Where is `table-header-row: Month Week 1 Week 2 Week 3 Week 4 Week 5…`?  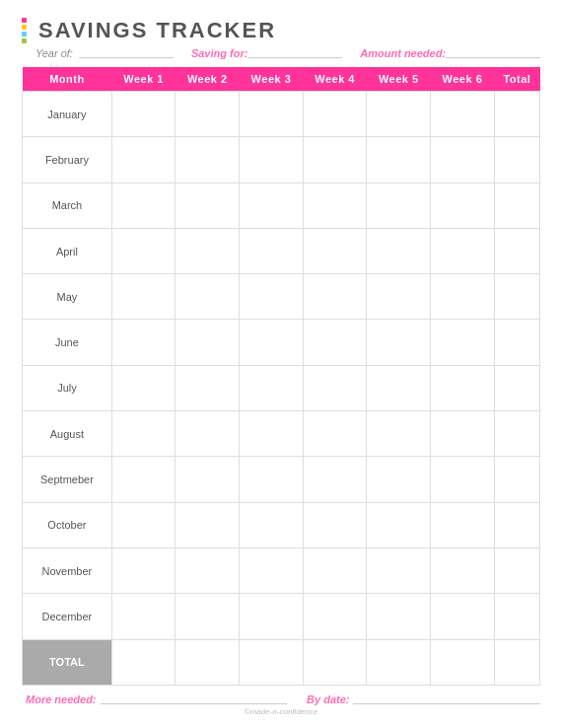
table-header-row: Month Week 1 Week 2 Week 3 Week 4 Week 5… is located at coordinates (282, 79).